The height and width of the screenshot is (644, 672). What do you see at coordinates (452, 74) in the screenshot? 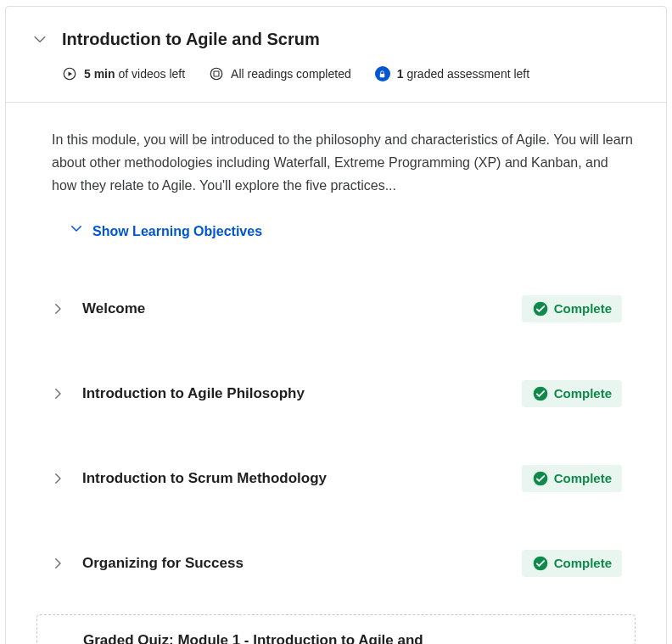
I see `stat-assessments: 1 graded assessment left` at bounding box center [452, 74].